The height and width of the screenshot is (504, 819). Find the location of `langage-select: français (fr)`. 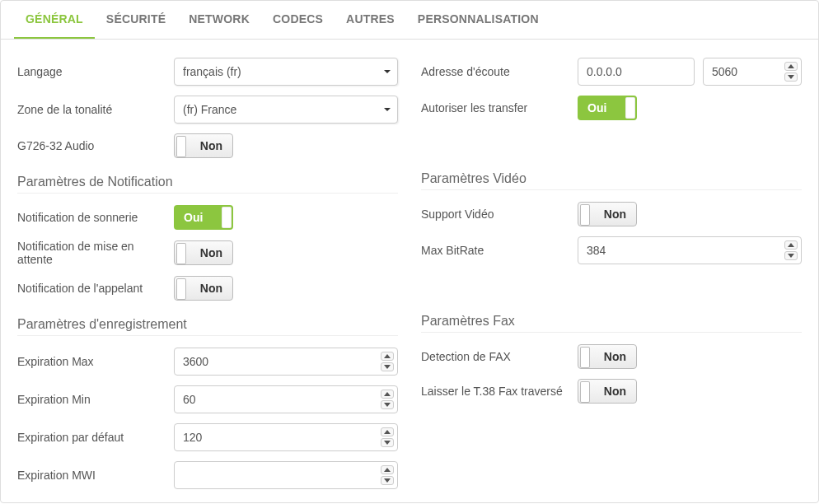

langage-select: français (fr) is located at coordinates (286, 72).